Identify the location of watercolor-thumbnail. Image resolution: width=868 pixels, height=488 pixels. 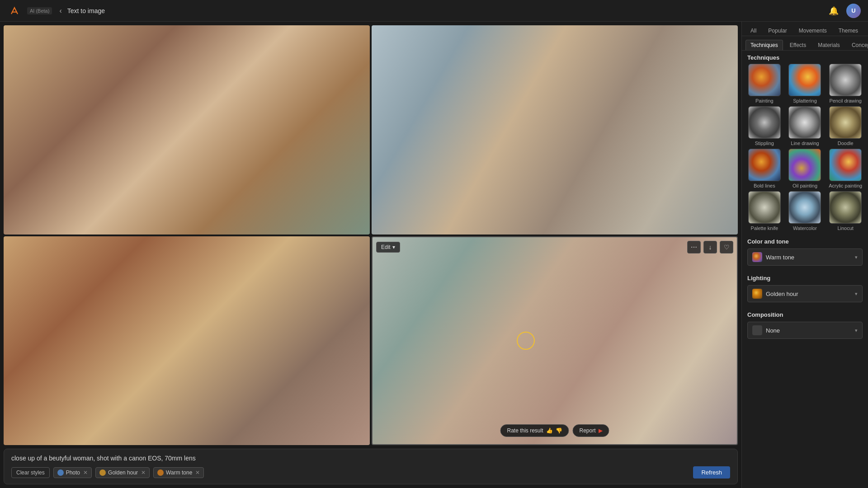
(805, 207).